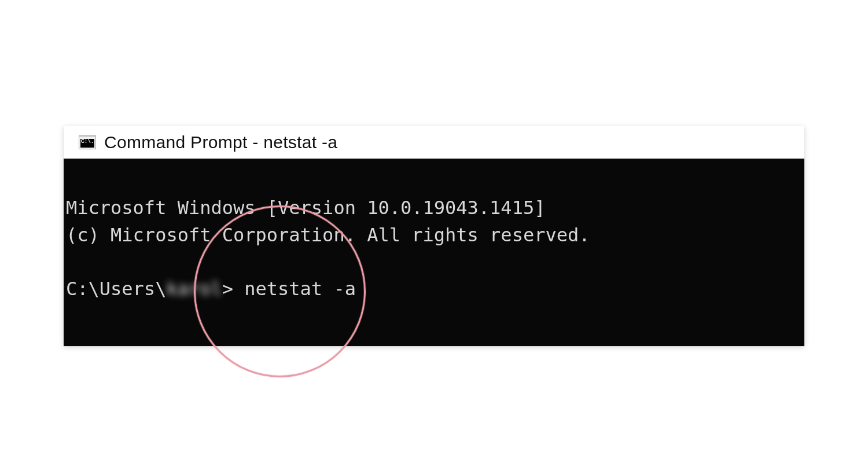  I want to click on terminal-blank-line, so click(66, 262).